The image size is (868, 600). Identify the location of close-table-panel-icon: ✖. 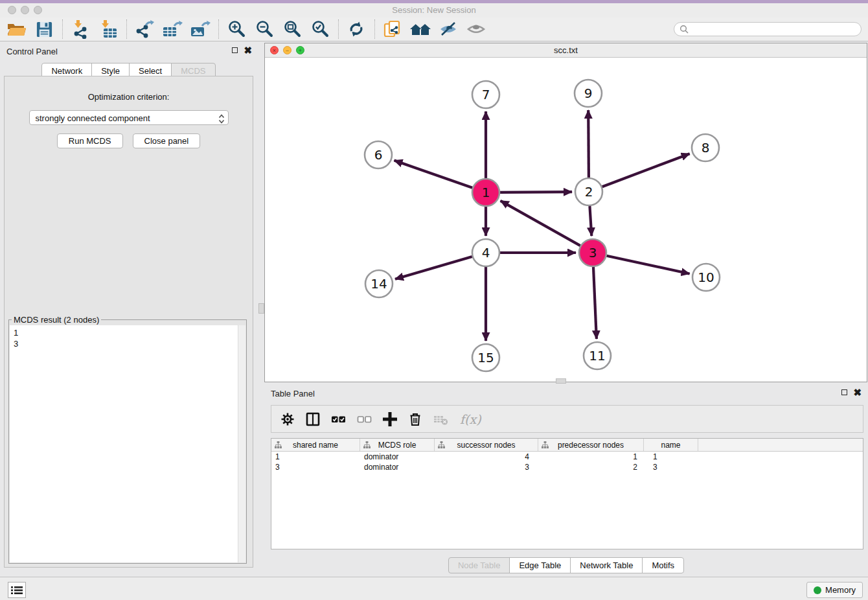
(858, 393).